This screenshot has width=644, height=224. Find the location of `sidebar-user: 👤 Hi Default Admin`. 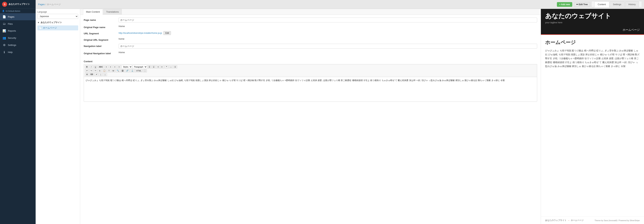

sidebar-user: 👤 Hi Default Admin is located at coordinates (18, 11).